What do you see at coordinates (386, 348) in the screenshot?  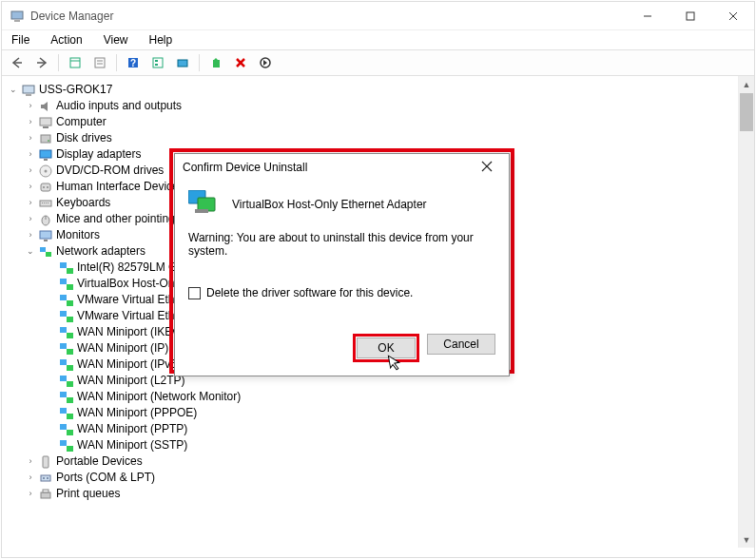 I see `ok-button-highlight: OK` at bounding box center [386, 348].